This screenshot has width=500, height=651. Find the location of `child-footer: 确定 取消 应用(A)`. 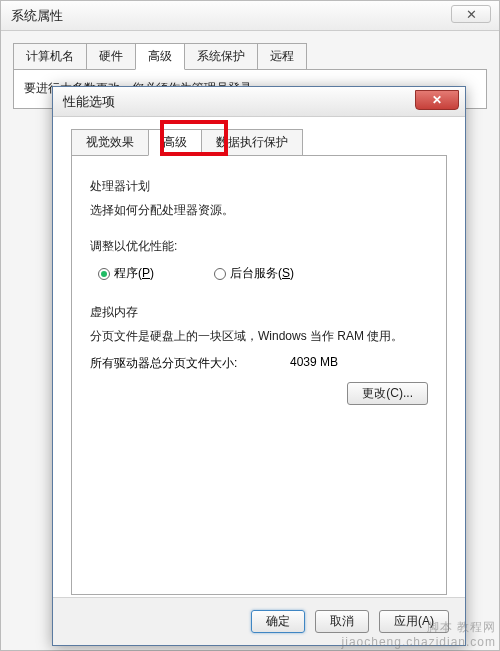

child-footer: 确定 取消 应用(A) is located at coordinates (259, 621).